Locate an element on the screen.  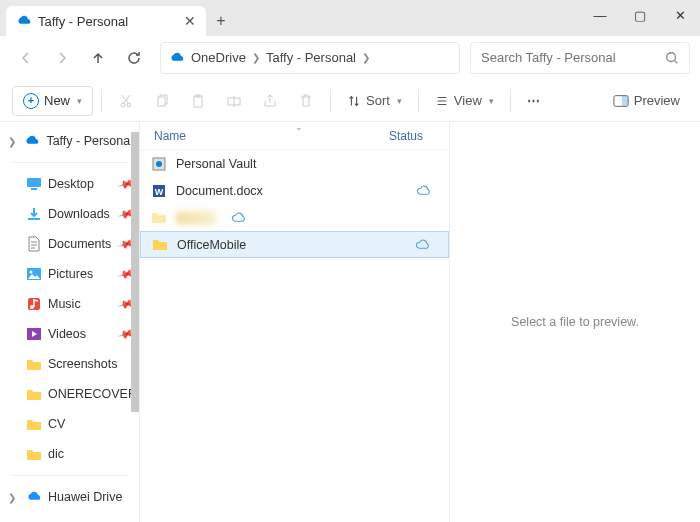
sidebar-item-pictures: Pictures📌 is located at coordinates (70, 274).